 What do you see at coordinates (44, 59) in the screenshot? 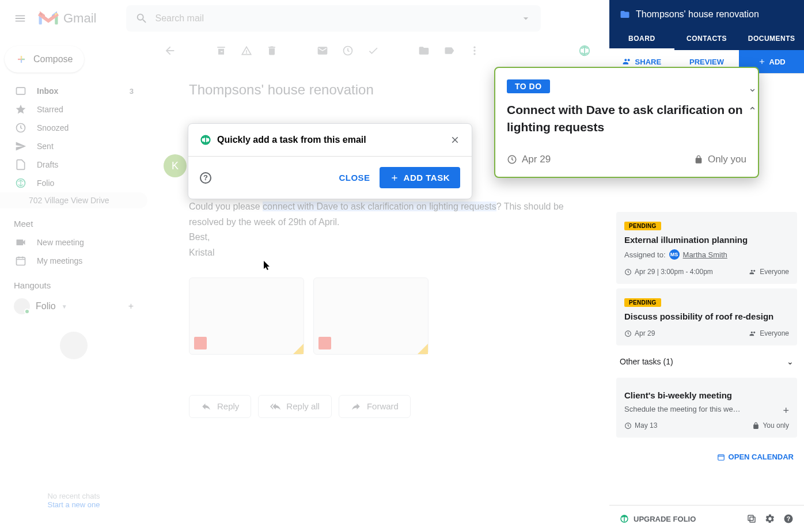
I see `compose-button: Compose` at bounding box center [44, 59].